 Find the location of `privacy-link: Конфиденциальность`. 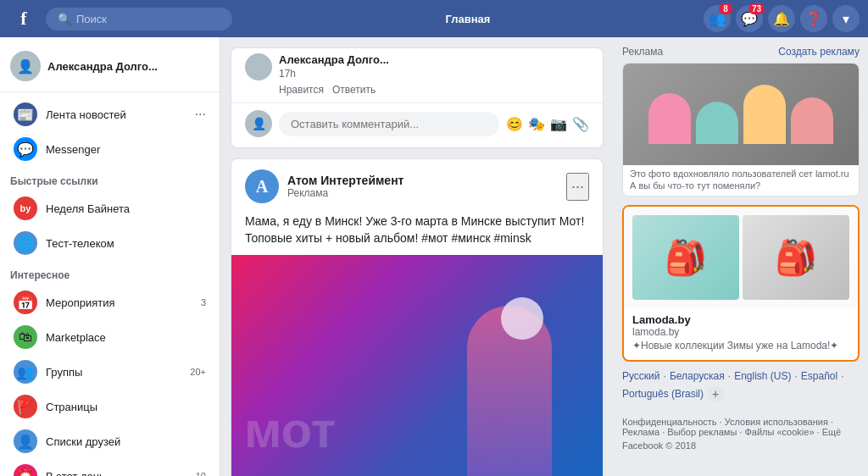

privacy-link: Конфиденциальность is located at coordinates (670, 422).